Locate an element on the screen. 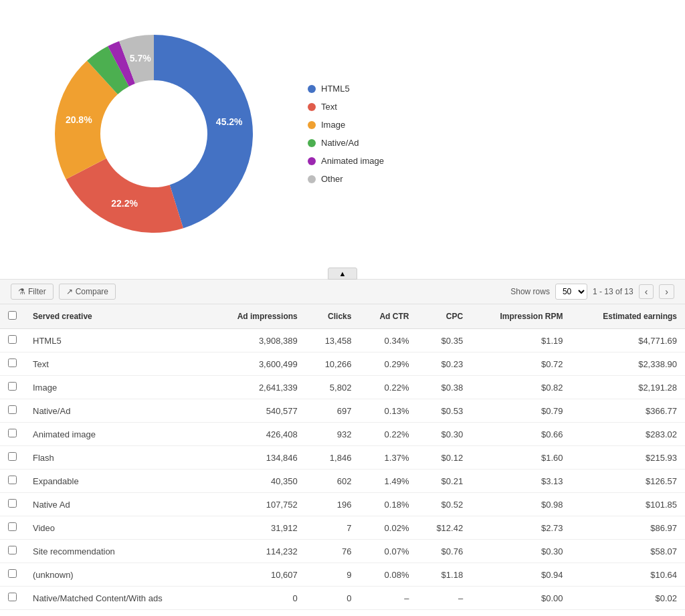 The height and width of the screenshot is (616, 685). filter-icon: ⚗ is located at coordinates (21, 292).